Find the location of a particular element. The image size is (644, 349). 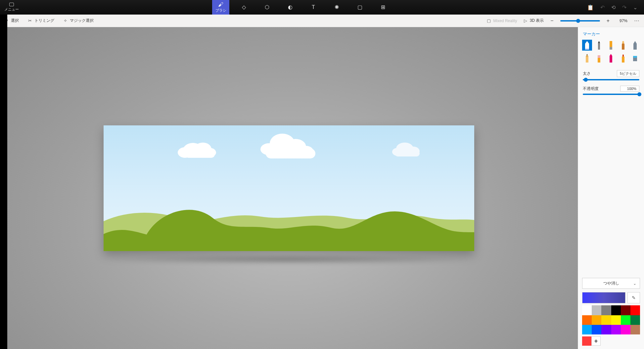

opacity-slider is located at coordinates (611, 94).